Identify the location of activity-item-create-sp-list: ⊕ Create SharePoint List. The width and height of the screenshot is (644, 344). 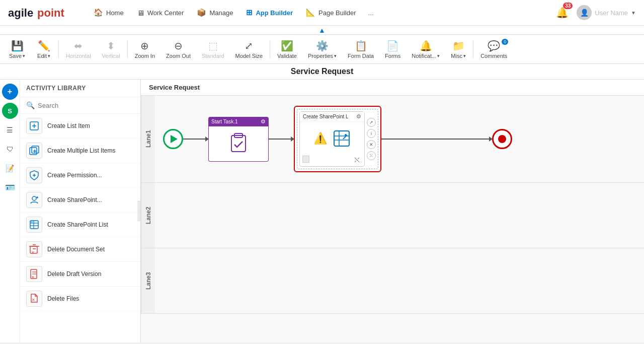
(80, 225).